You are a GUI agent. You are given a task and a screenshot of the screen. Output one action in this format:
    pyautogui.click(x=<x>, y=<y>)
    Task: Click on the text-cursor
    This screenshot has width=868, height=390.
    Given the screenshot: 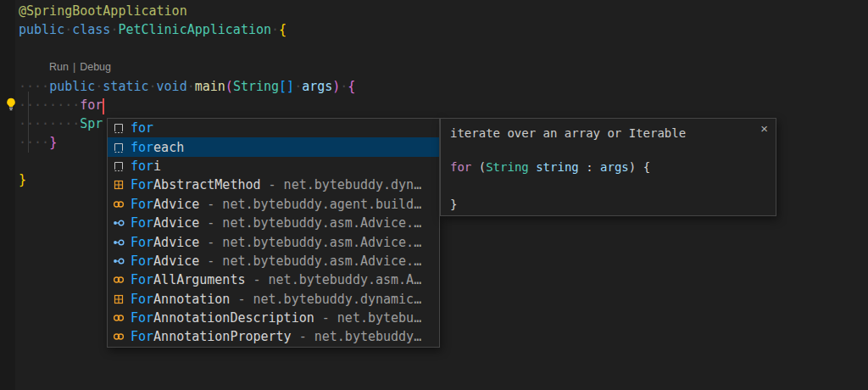 What is the action you would take?
    pyautogui.click(x=103, y=107)
    